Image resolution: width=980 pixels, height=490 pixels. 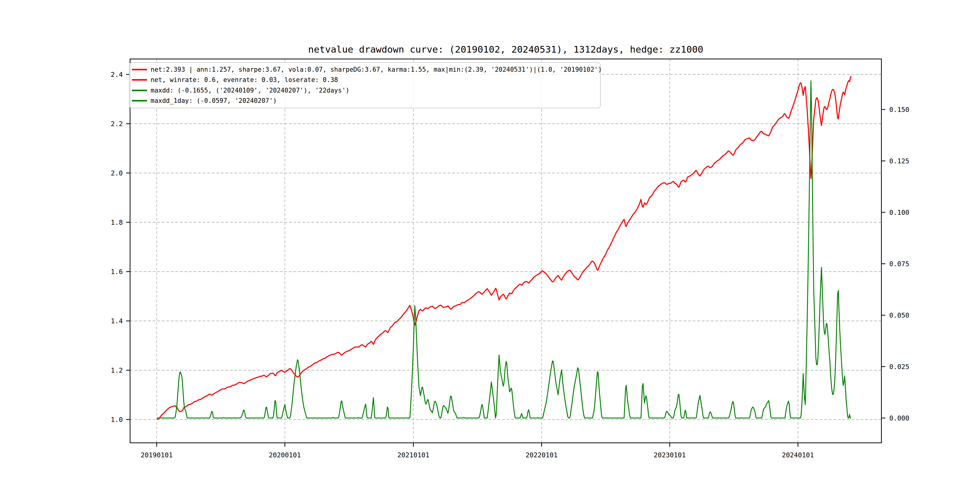 I want to click on y-left-tick-label: 2.2, so click(x=117, y=124).